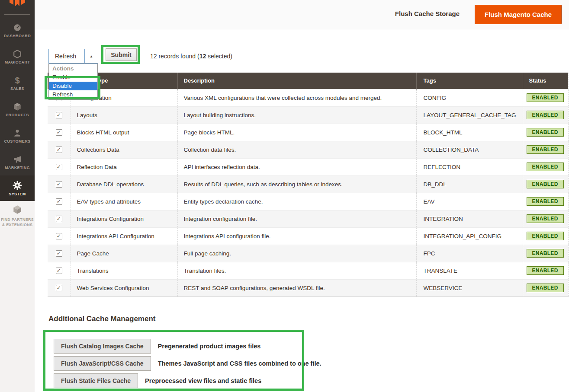 The image size is (569, 392). What do you see at coordinates (17, 163) in the screenshot?
I see `sidebar-item-marketing: MARKETING` at bounding box center [17, 163].